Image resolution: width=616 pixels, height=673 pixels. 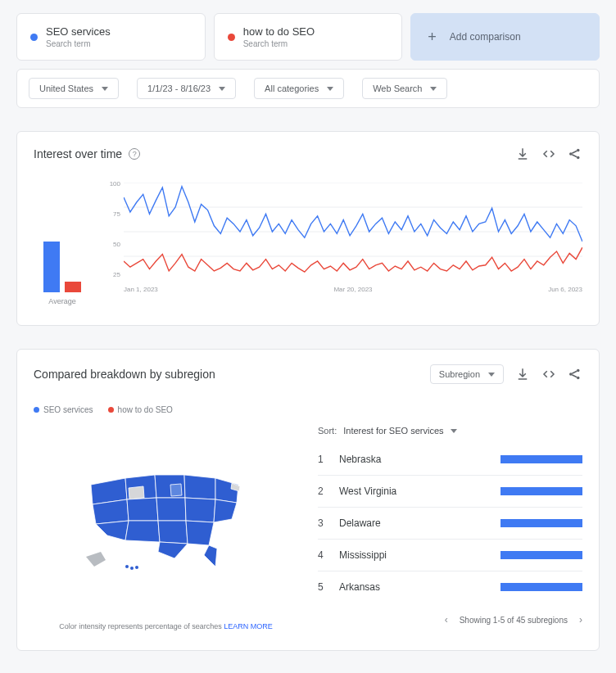 What do you see at coordinates (279, 37) in the screenshot?
I see `term-wrap: how to do SEO Search term` at bounding box center [279, 37].